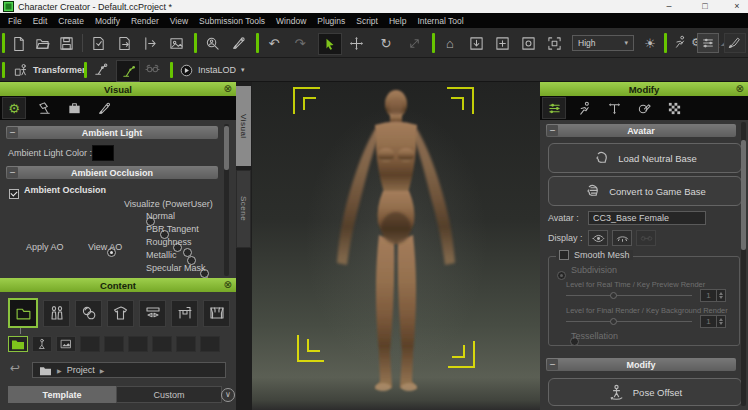 The height and width of the screenshot is (410, 748). Describe the element at coordinates (14, 108) in the screenshot. I see `tab-render-settings: ⚙` at that location.